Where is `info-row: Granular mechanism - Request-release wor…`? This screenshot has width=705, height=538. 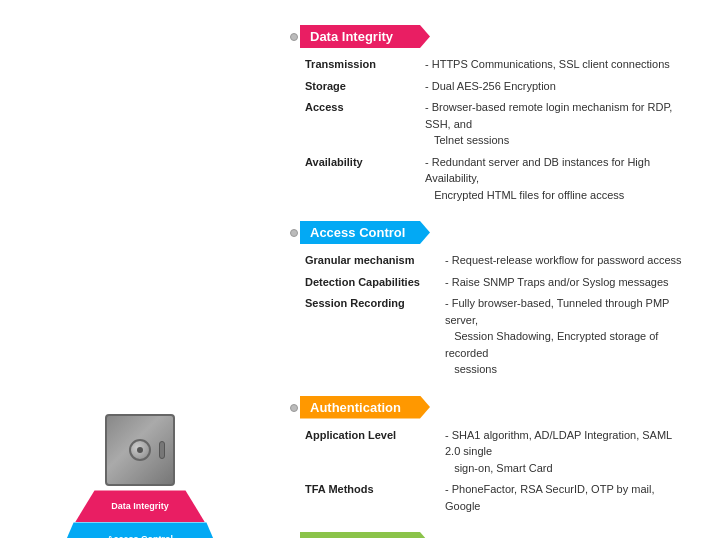 info-row: Granular mechanism - Request-release wor… is located at coordinates (498, 260).